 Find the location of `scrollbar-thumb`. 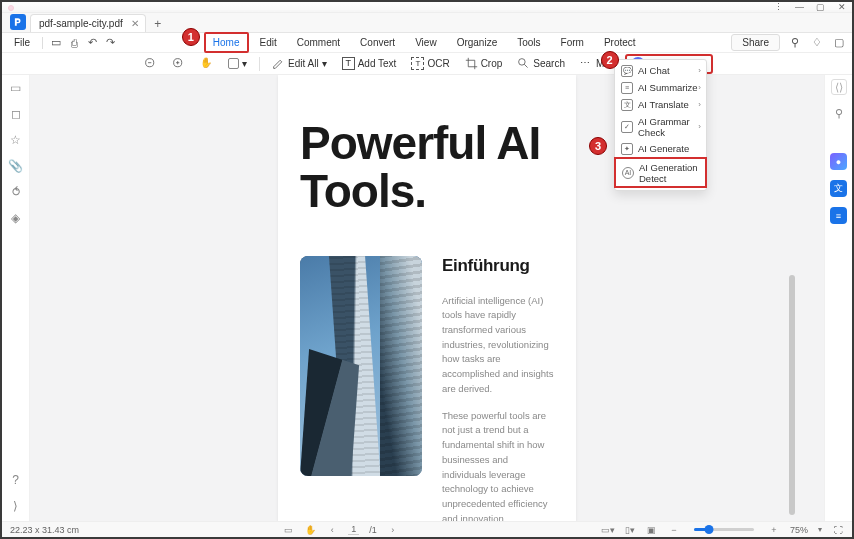

scrollbar-thumb is located at coordinates (792, 395).